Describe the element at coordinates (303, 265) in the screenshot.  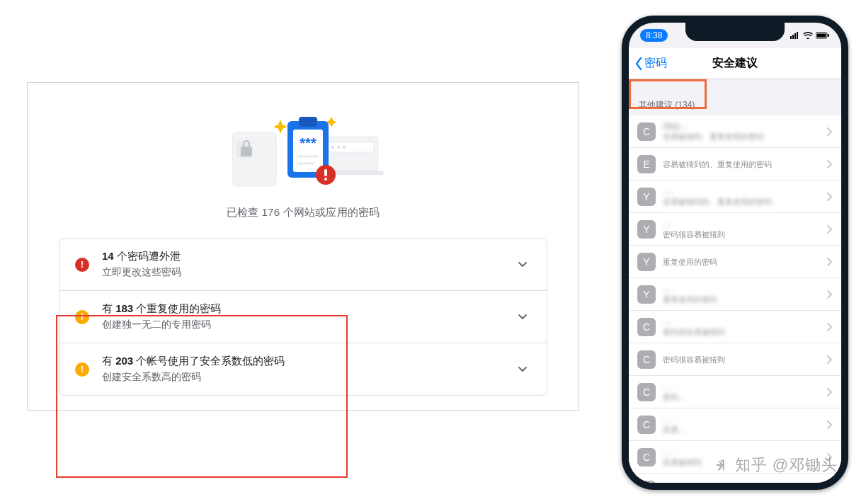
I see `issue-row: !14 个密码遭外泄立即更改这些密码` at that location.